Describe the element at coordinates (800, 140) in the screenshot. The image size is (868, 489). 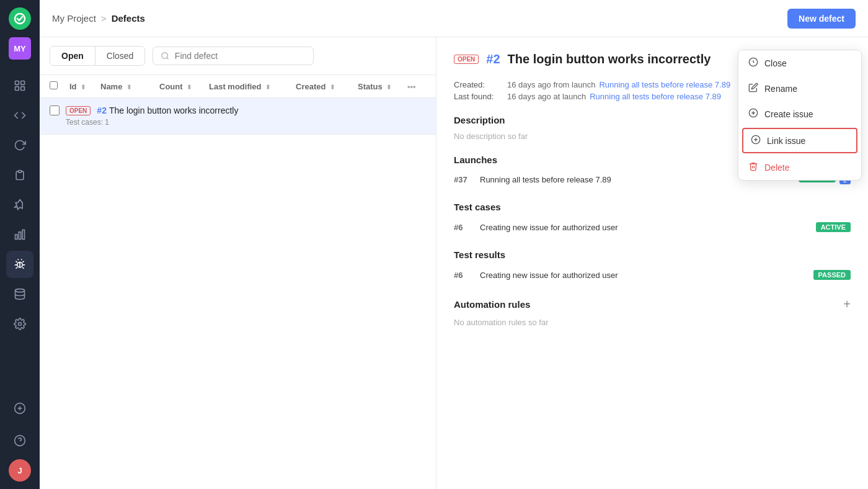
I see `dropdown-link-issue: Link issue` at that location.